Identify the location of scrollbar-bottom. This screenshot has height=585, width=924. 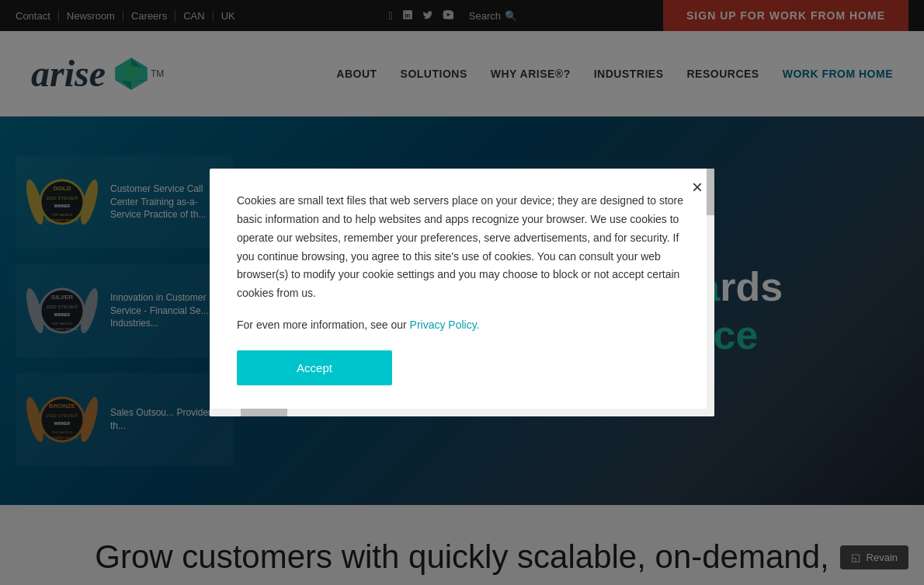
(462, 413).